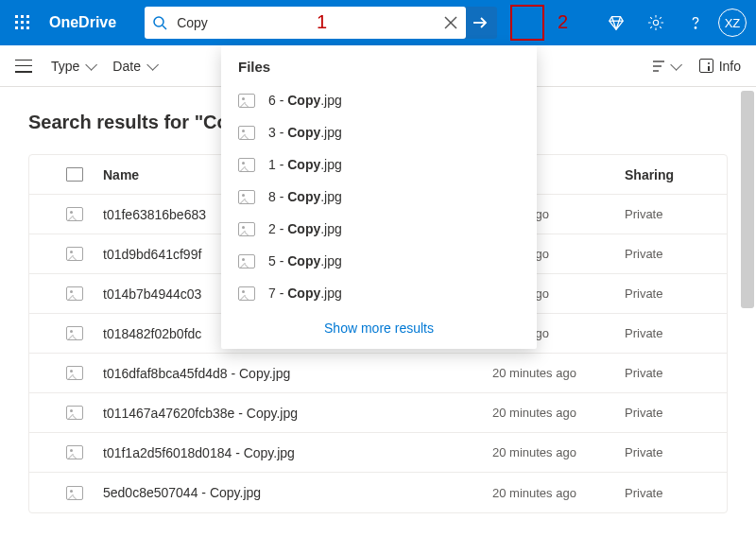  I want to click on settings-icon, so click(656, 23).